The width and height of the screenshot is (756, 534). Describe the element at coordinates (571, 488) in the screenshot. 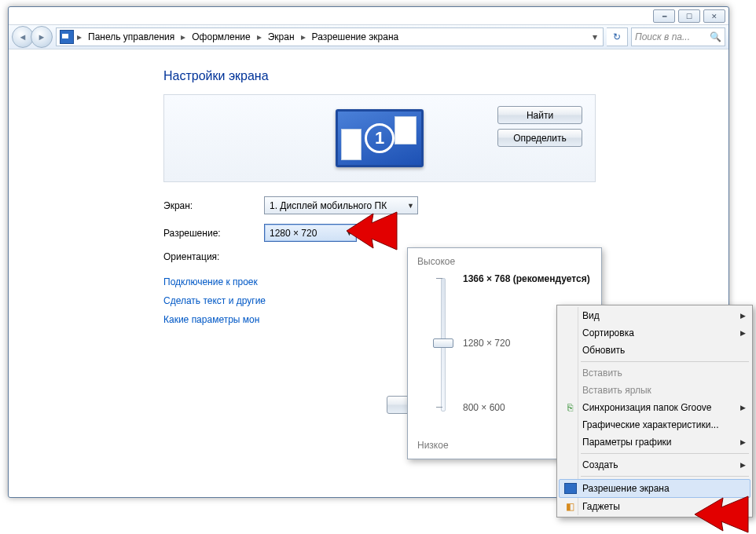

I see `monitor-icon` at that location.